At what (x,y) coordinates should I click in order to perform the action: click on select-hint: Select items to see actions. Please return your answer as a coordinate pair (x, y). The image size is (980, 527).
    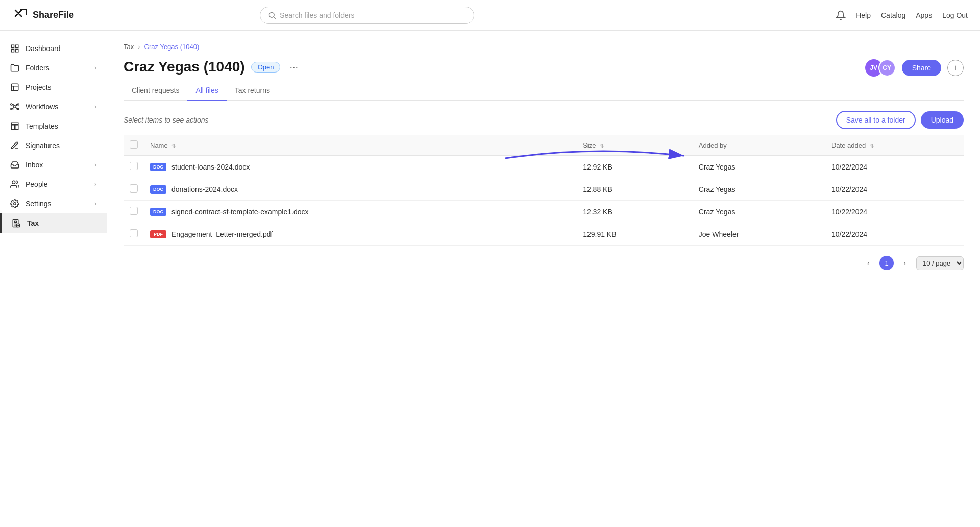
    Looking at the image, I should click on (166, 120).